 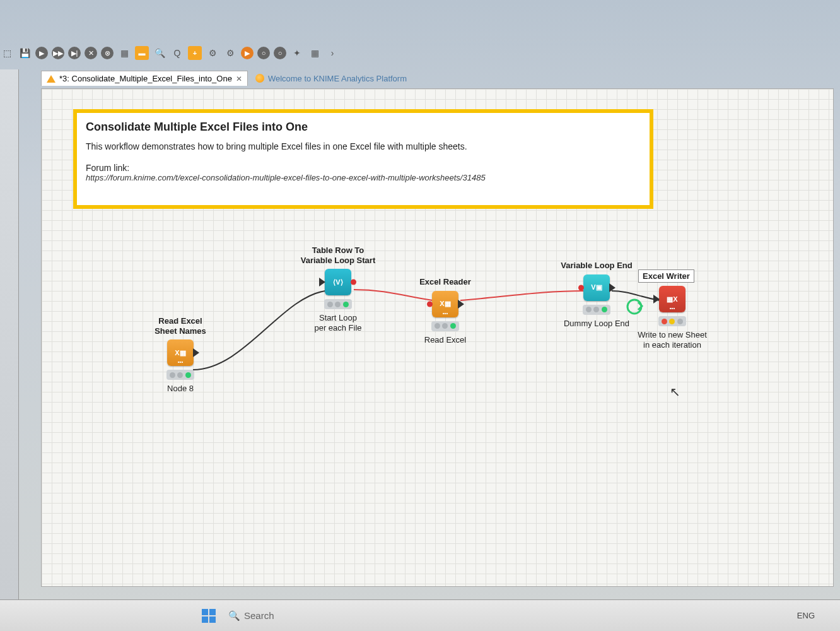 I want to click on search-placeholder: Search, so click(x=259, y=616).